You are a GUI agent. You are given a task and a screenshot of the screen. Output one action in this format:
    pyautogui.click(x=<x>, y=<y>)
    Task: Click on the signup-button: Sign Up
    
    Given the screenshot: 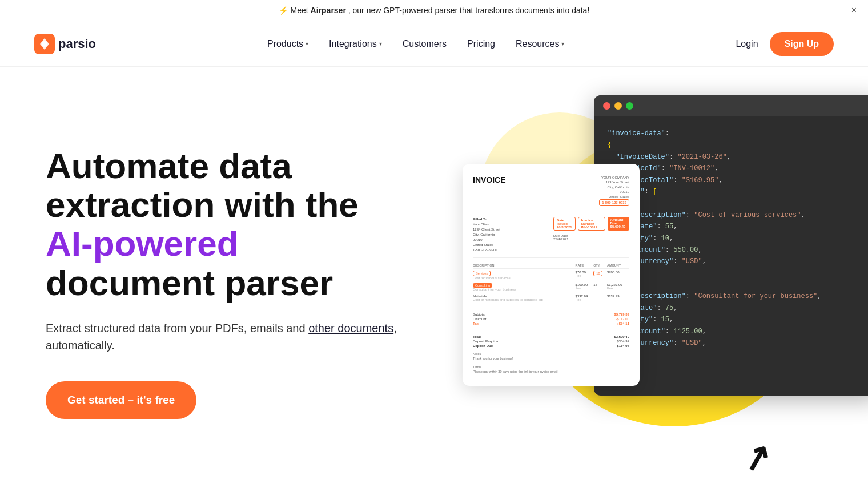 What is the action you would take?
    pyautogui.click(x=802, y=44)
    